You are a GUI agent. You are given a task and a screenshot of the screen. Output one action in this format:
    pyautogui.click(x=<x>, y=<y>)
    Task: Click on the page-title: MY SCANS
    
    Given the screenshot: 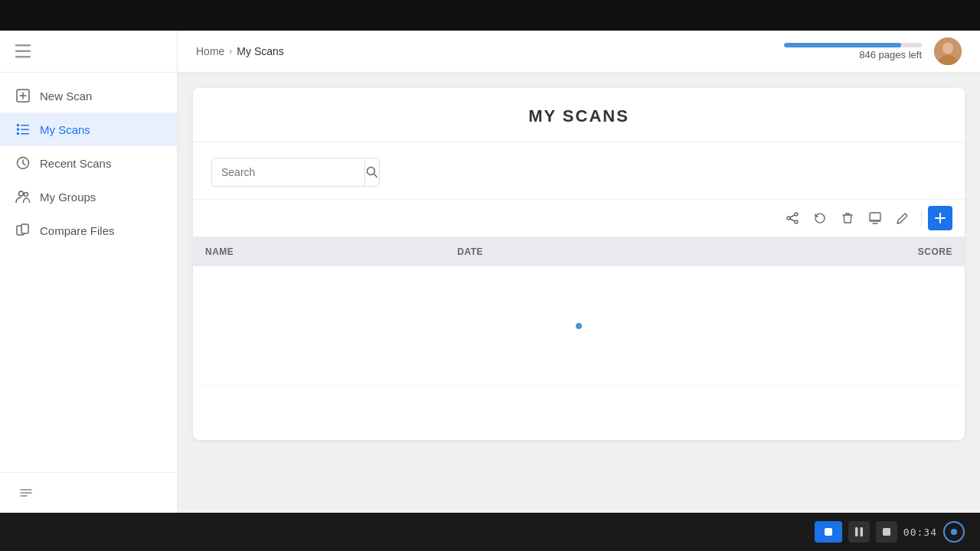 What is the action you would take?
    pyautogui.click(x=579, y=116)
    